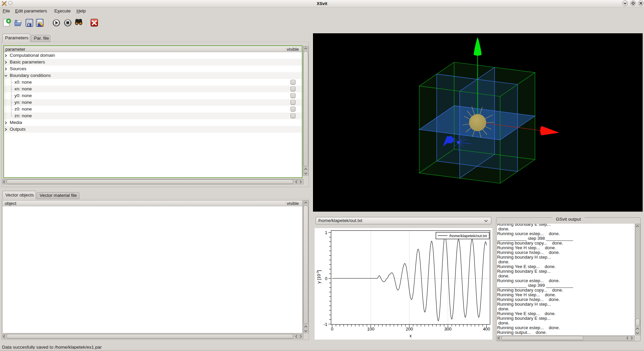 This screenshot has width=644, height=351. I want to click on svg-text: x, so click(411, 336).